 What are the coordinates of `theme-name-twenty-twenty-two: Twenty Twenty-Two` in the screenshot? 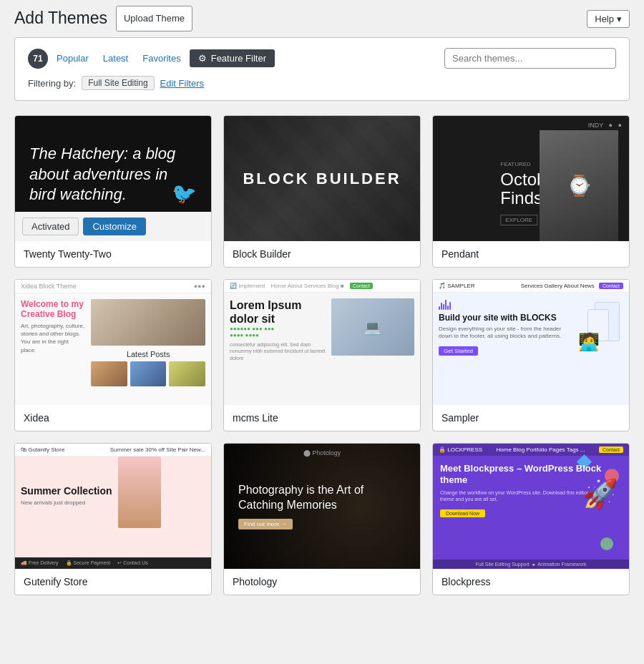 It's located at (113, 254).